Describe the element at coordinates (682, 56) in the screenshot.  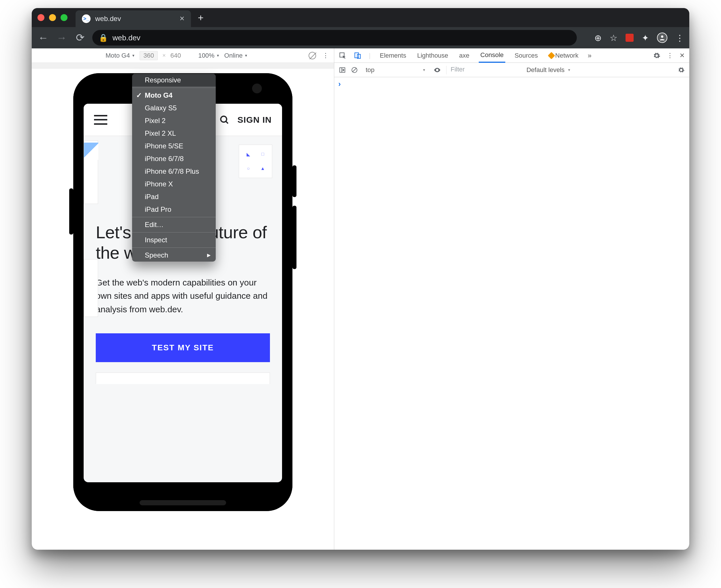
I see `devtools-close-icon: ✕` at that location.